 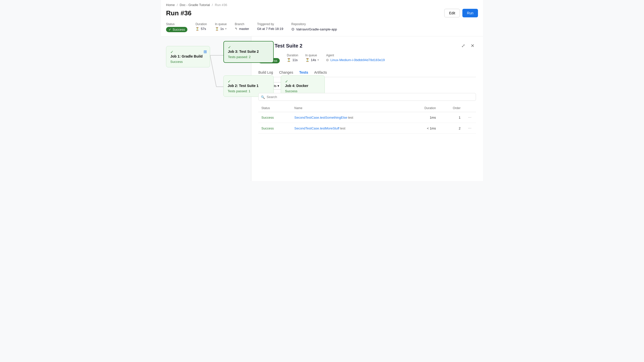 I want to click on col-header-status: Status, so click(x=275, y=108).